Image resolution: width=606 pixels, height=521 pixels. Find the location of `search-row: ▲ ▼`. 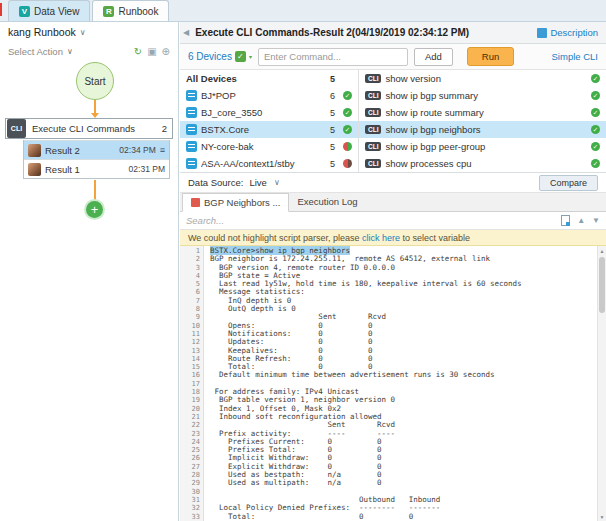

search-row: ▲ ▼ is located at coordinates (393, 221).